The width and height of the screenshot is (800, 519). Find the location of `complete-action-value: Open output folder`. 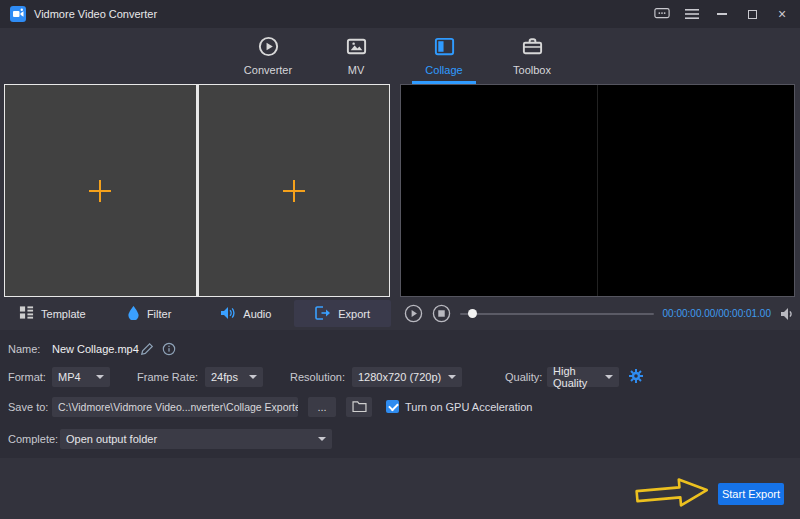

complete-action-value: Open output folder is located at coordinates (112, 439).